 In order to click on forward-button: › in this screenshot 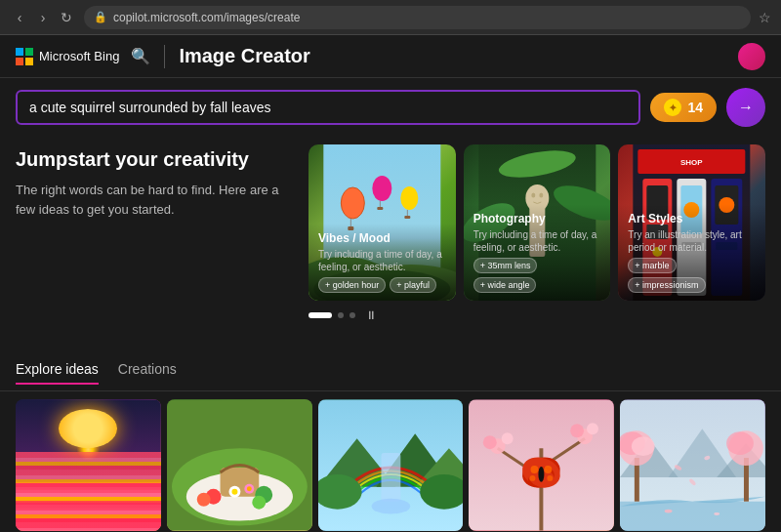, I will do `click(43, 18)`.